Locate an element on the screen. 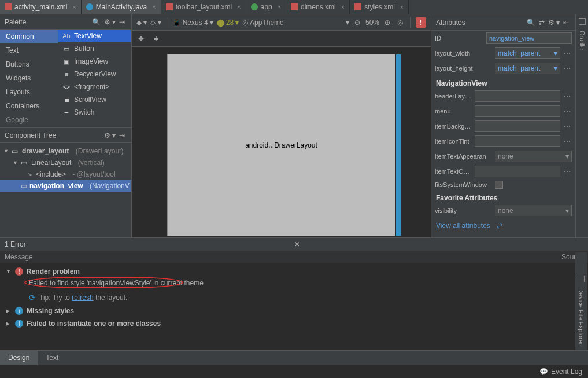  attr-id-input is located at coordinates (529, 38).